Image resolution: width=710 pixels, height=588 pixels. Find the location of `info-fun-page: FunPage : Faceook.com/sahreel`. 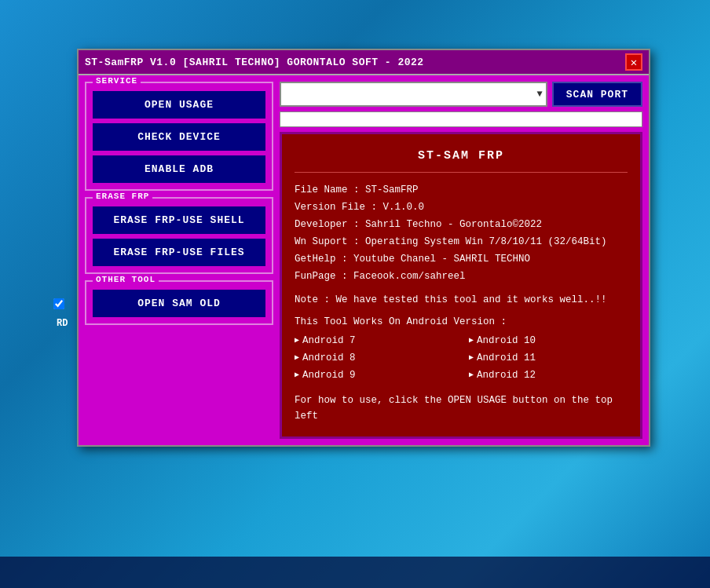

info-fun-page: FunPage : Faceook.com/sahreel is located at coordinates (461, 276).